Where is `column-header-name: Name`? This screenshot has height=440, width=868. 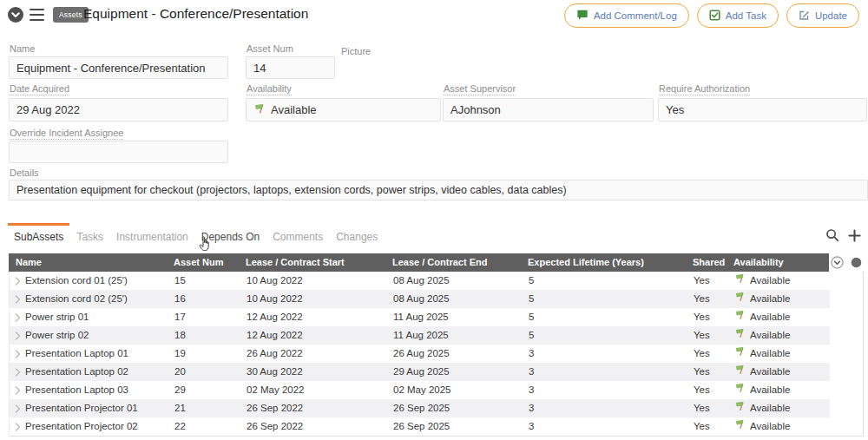 column-header-name: Name is located at coordinates (91, 262).